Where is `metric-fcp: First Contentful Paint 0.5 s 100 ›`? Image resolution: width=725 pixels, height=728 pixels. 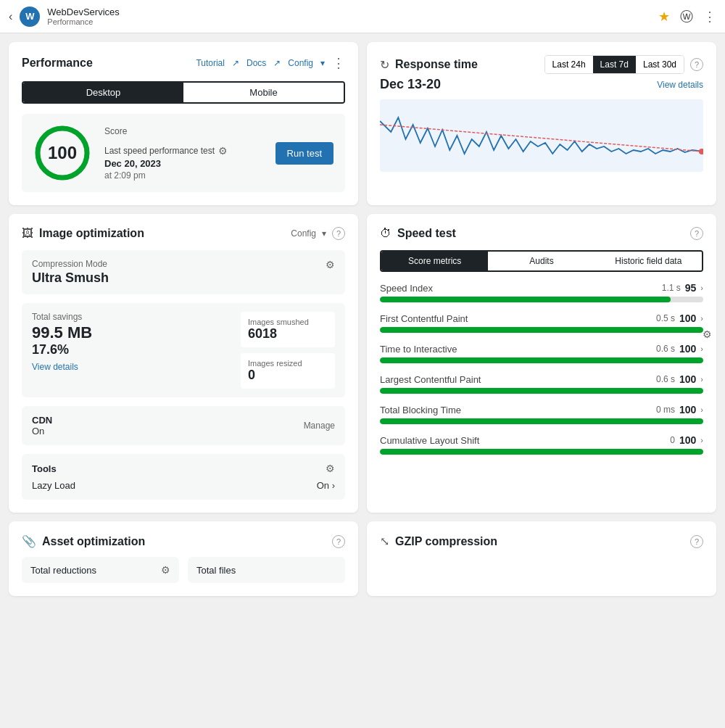
metric-fcp: First Contentful Paint 0.5 s 100 › is located at coordinates (542, 323).